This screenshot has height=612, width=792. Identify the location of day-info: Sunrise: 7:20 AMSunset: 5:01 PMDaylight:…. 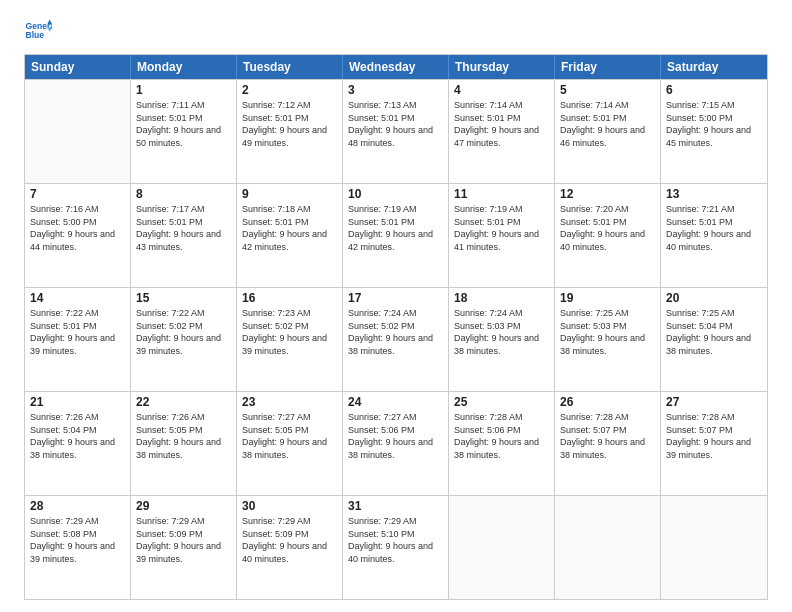
(608, 228).